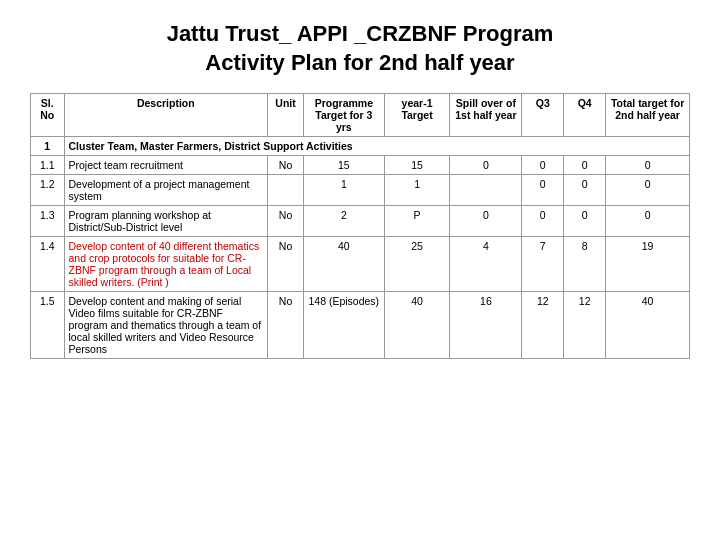 This screenshot has height=540, width=720. What do you see at coordinates (360, 326) in the screenshot?
I see `table-row: 1.5Develop content and making of serial …` at bounding box center [360, 326].